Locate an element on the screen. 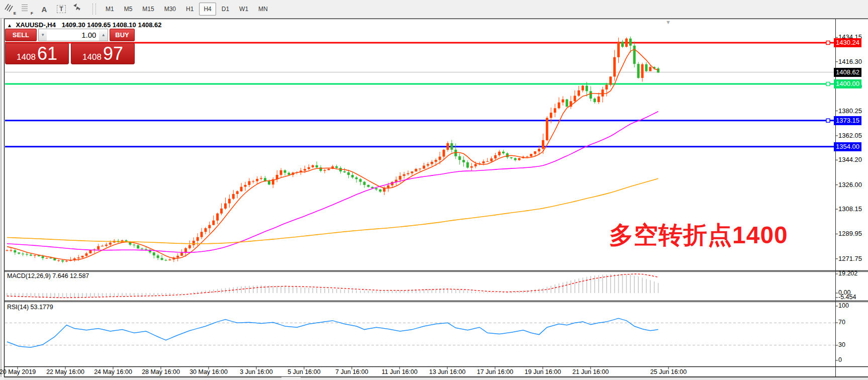 This screenshot has height=380, width=868. timeframe-M5: M5 is located at coordinates (129, 9).